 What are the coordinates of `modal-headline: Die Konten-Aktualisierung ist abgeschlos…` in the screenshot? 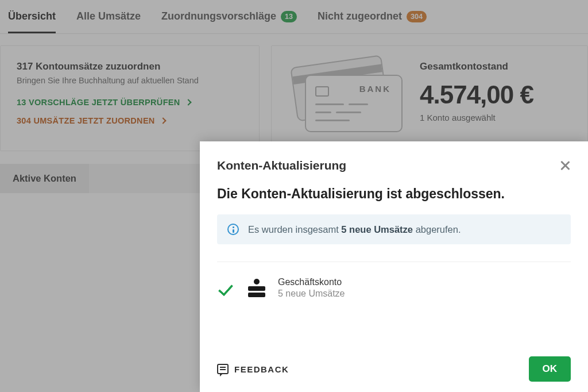 It's located at (394, 194).